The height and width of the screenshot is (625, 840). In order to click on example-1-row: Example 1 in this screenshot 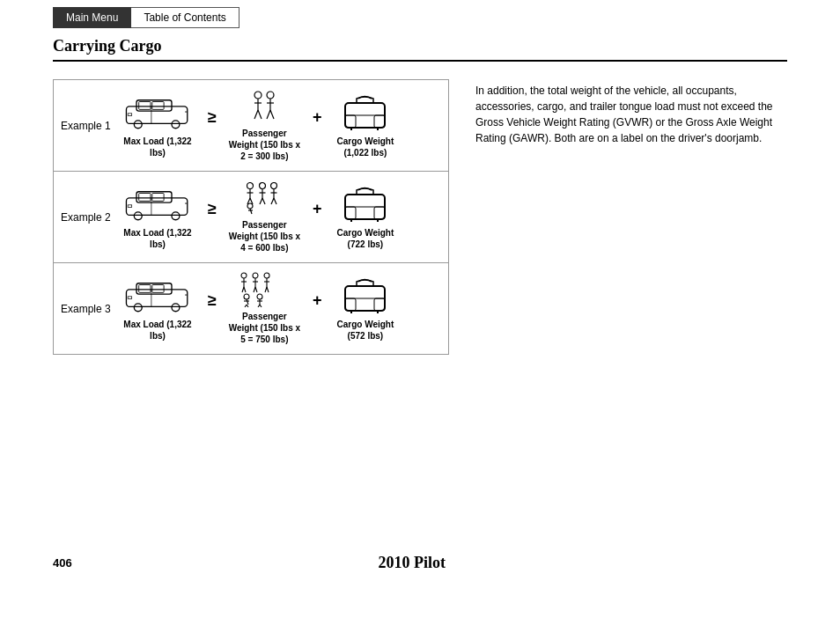, I will do `click(251, 126)`.